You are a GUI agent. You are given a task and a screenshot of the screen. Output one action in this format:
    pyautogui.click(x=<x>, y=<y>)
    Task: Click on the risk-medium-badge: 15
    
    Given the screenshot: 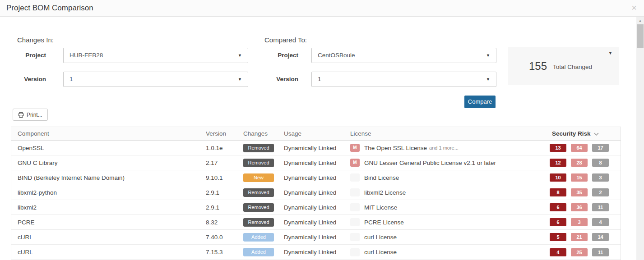 What is the action you would take?
    pyautogui.click(x=579, y=178)
    